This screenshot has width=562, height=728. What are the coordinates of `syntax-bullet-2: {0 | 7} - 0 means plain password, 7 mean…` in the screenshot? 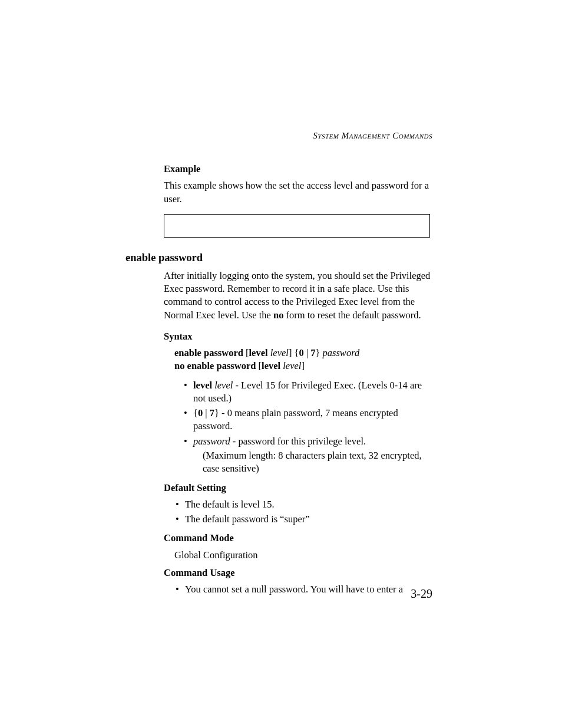 It's located at (308, 420).